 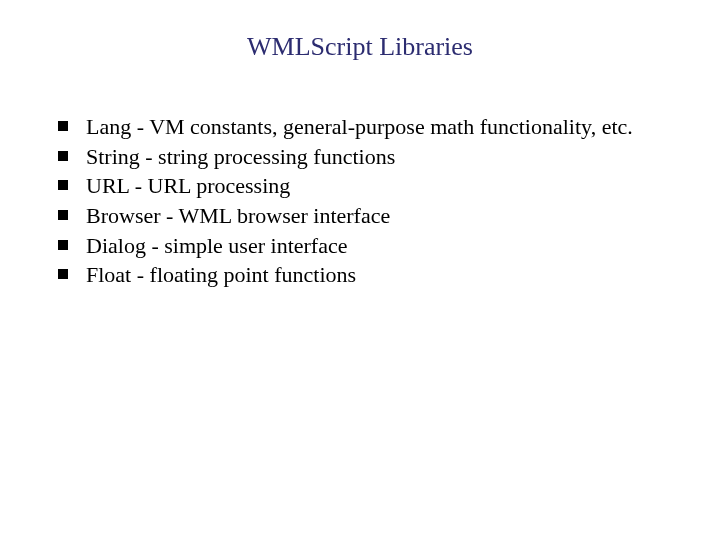 I want to click on list-item: URL - URL processing, so click(x=369, y=186).